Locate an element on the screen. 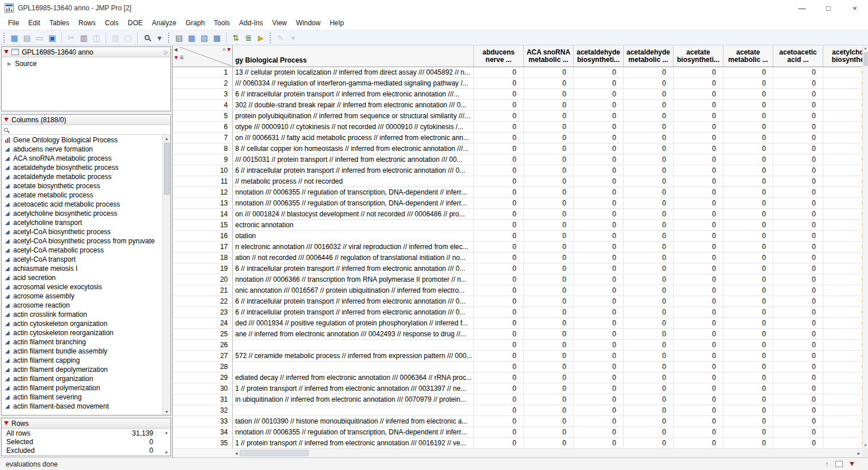 The height and width of the screenshot is (470, 868). column-header: acetatebiosyntheti... is located at coordinates (699, 56).